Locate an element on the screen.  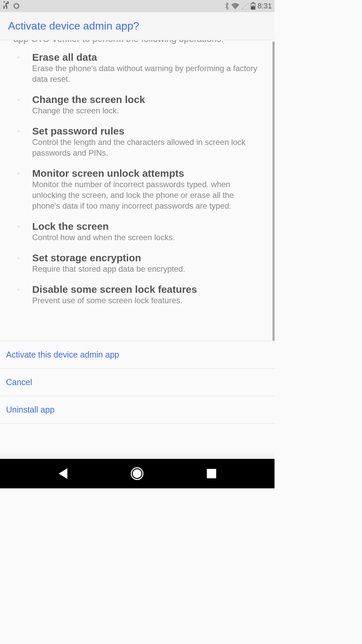
battery-charging-icon is located at coordinates (253, 6).